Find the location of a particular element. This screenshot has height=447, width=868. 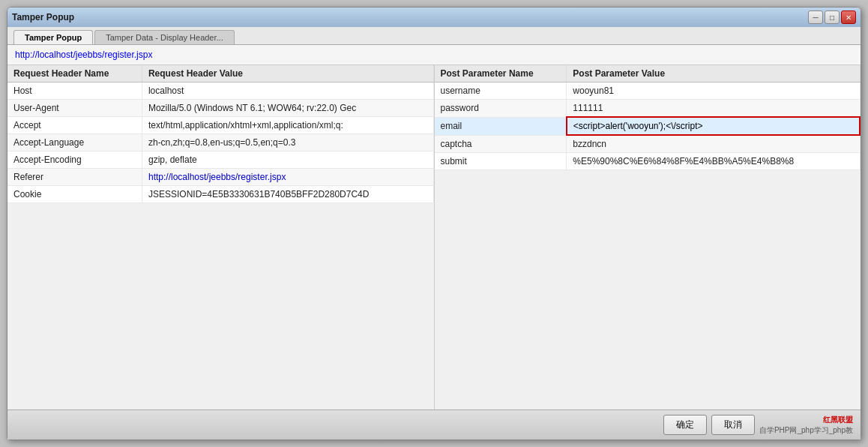

tab-tamper-data: Tamper Data - Display Header... is located at coordinates (165, 38).